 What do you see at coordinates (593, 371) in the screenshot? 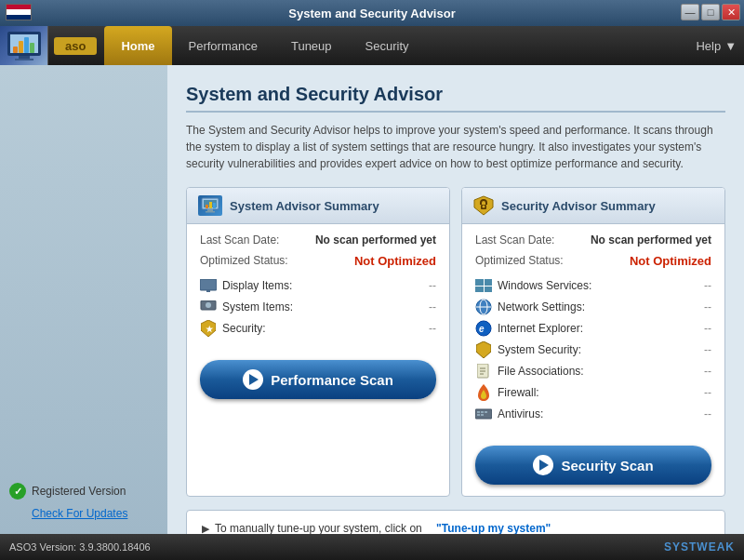
I see `file-assoc-row: File Associations: --` at bounding box center [593, 371].